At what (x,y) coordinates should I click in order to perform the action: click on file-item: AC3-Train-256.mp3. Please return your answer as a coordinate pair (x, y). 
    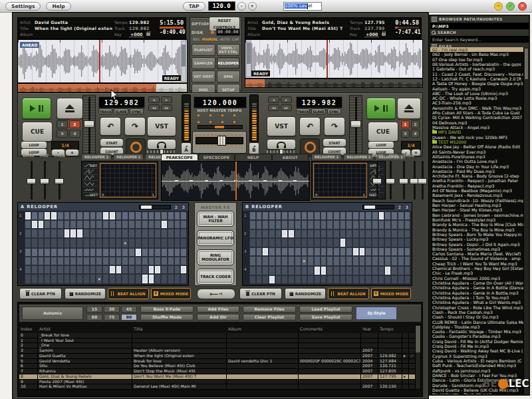
    Looking at the image, I should click on (477, 102).